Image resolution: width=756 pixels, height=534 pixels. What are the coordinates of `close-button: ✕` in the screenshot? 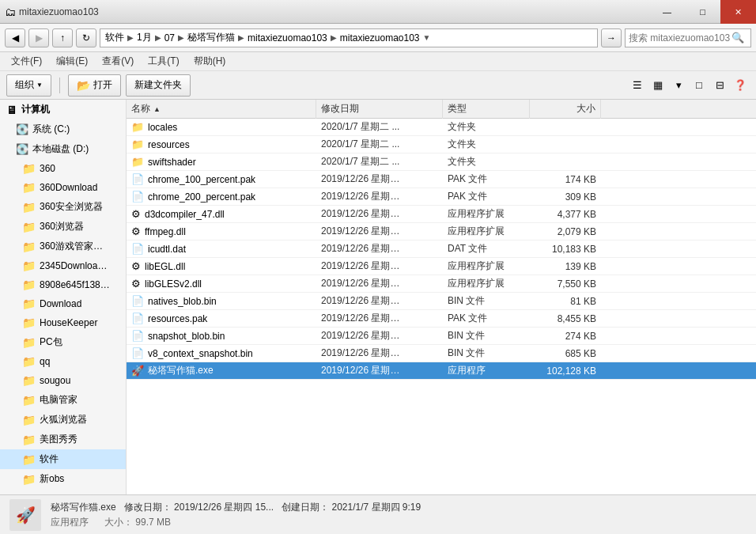 It's located at (739, 12).